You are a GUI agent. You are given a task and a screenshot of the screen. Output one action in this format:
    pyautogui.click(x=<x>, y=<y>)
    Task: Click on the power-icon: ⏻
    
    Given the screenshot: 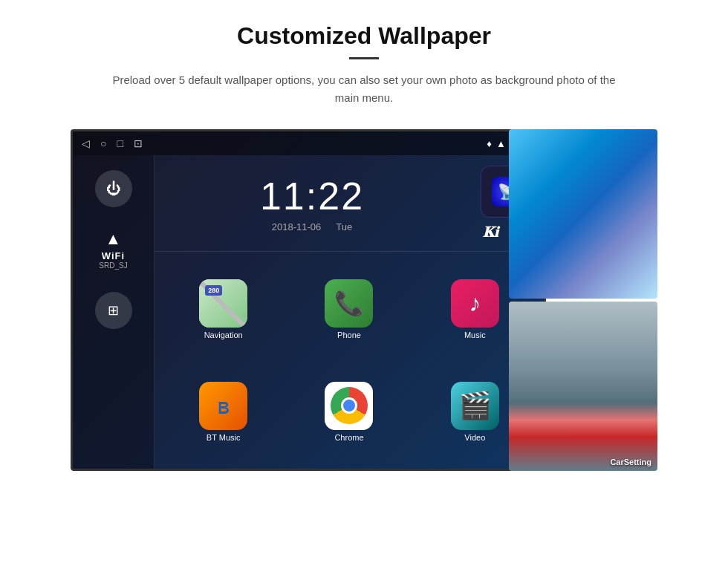 What is the action you would take?
    pyautogui.click(x=114, y=189)
    